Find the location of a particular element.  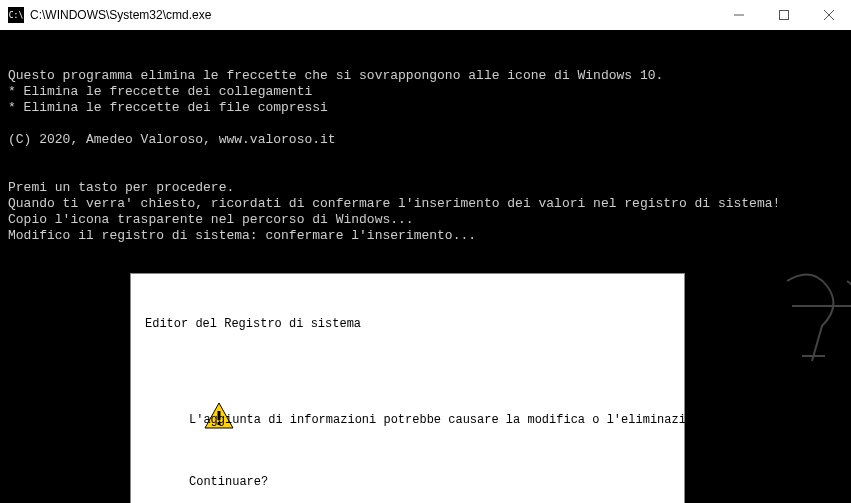

cmd-icon: C:\ is located at coordinates (16, 15).